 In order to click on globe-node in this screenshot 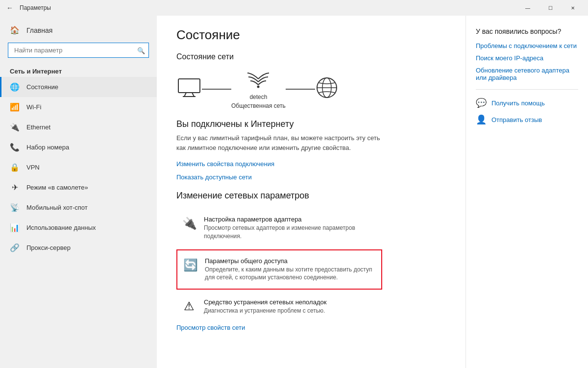, I will do `click(327, 89)`.